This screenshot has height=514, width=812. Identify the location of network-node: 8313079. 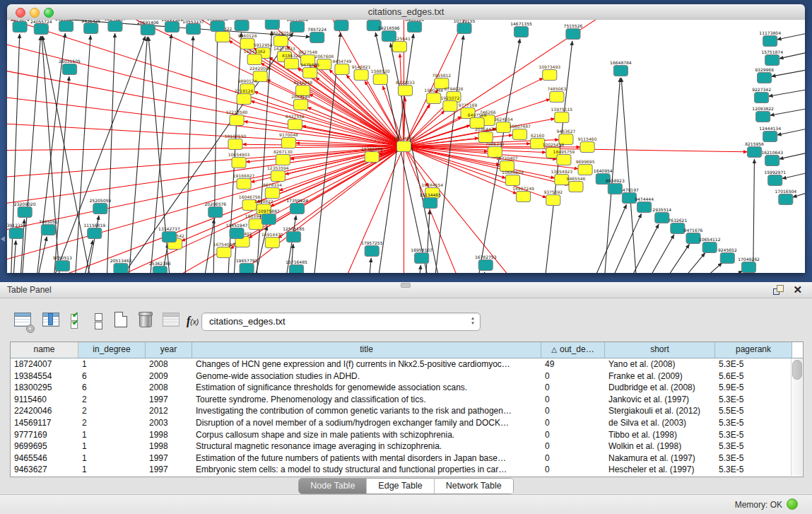
(20, 26).